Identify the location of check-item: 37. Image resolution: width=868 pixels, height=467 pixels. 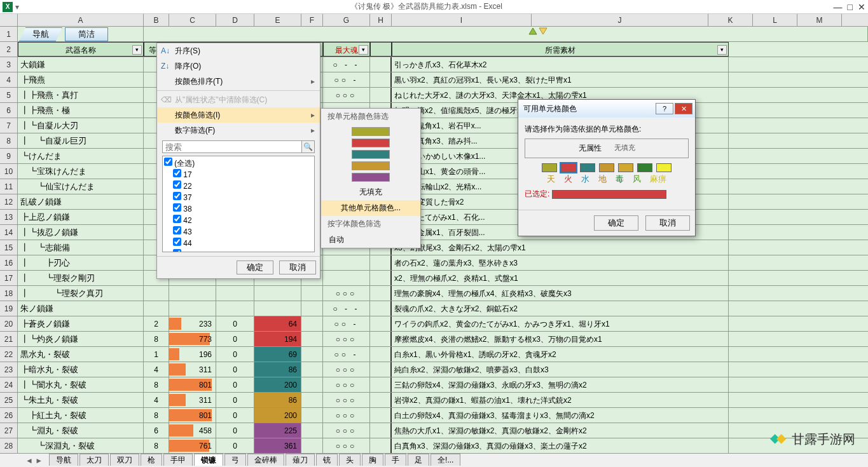
(238, 198).